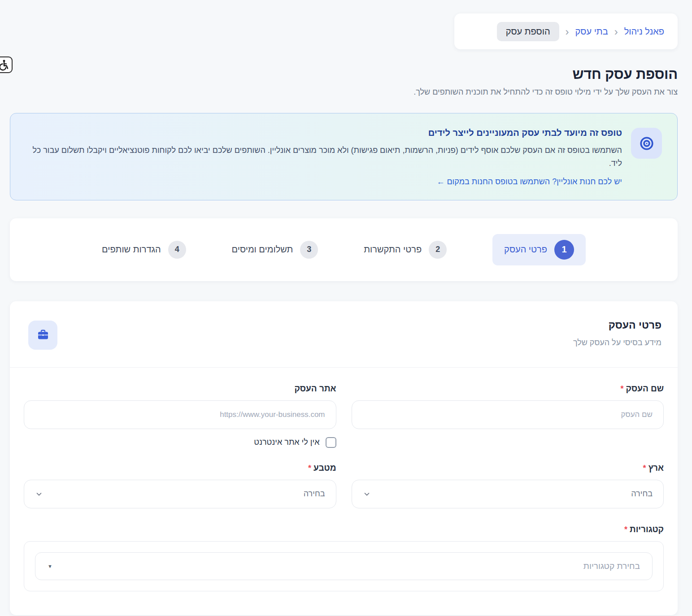 This screenshot has height=616, width=692. What do you see at coordinates (325, 157) in the screenshot?
I see `banner-text-block: טופס זה מיועד לבתי עסק המעוניינים לייצר …` at bounding box center [325, 157].